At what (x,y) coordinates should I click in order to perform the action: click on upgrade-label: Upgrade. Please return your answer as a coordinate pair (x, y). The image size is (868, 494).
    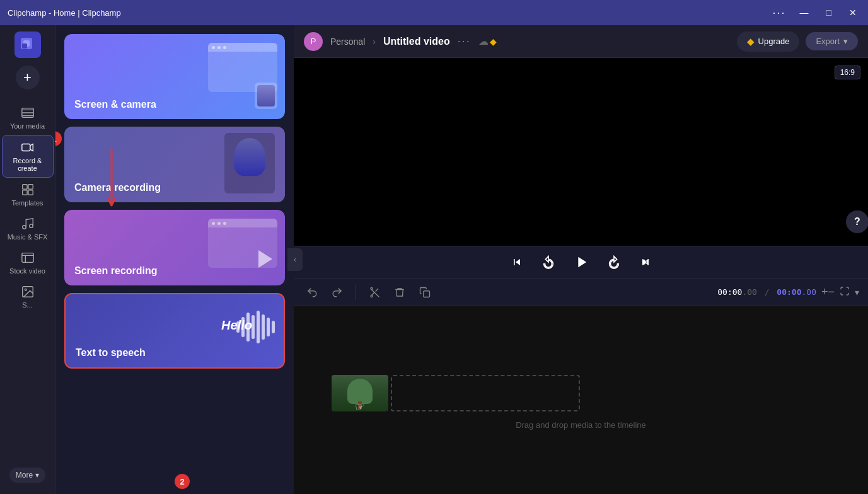
    Looking at the image, I should click on (774, 42).